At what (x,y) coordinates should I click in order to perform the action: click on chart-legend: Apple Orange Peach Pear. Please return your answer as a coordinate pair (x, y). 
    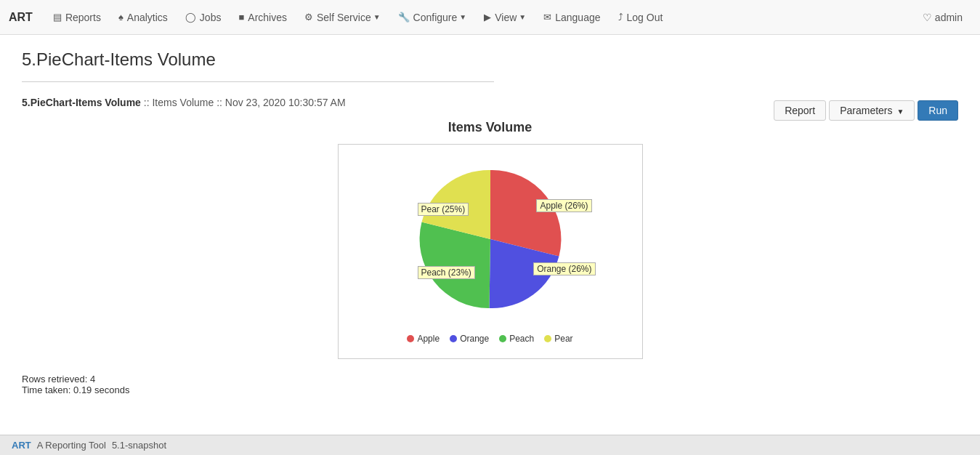
    Looking at the image, I should click on (490, 339).